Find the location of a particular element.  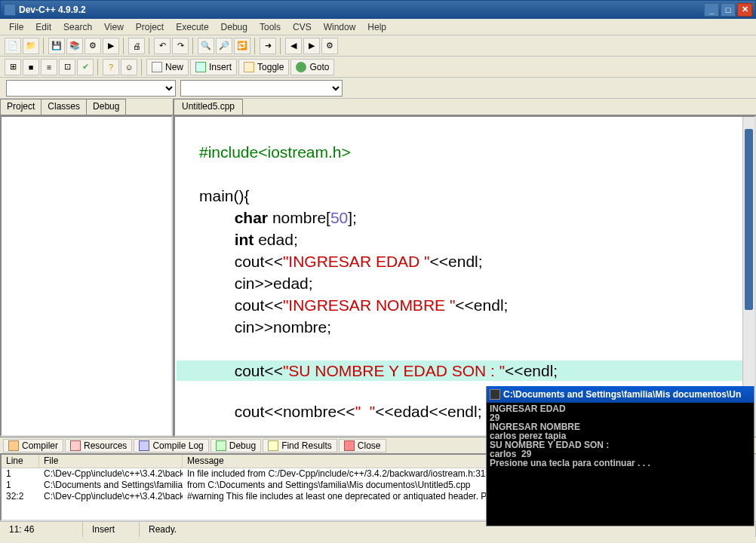

console-icon is located at coordinates (495, 394).